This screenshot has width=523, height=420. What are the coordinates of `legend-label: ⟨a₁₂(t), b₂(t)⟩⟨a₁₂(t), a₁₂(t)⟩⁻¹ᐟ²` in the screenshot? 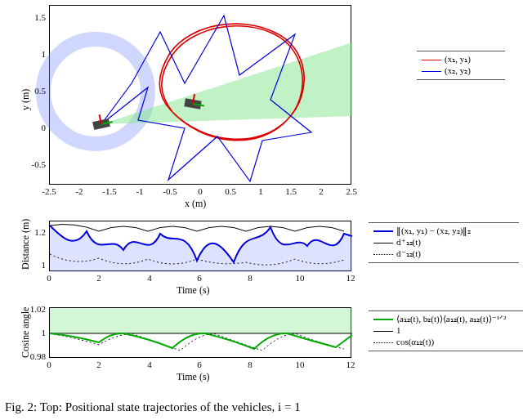 It's located at (451, 319).